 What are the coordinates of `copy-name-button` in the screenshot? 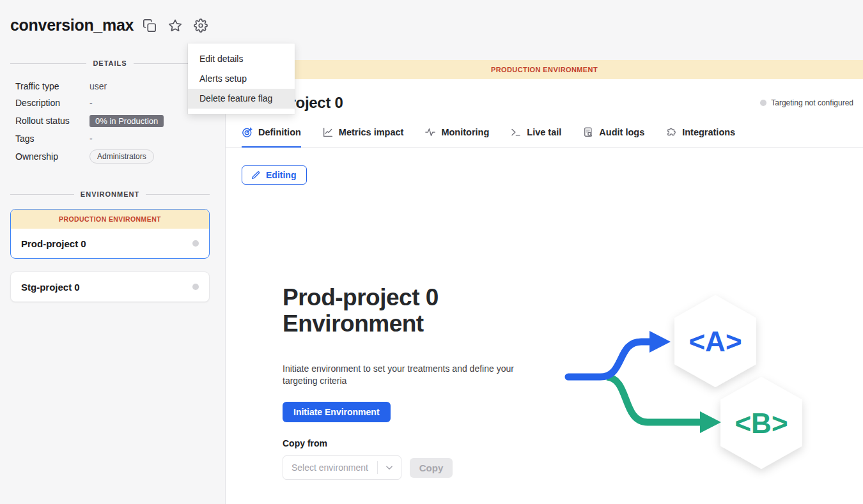 It's located at (150, 26).